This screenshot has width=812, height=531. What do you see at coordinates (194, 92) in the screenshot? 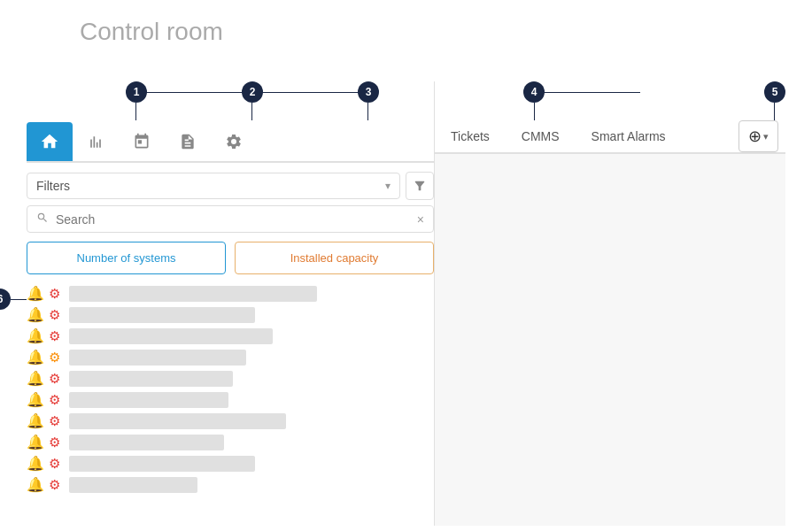
I see `ann2-line` at bounding box center [194, 92].